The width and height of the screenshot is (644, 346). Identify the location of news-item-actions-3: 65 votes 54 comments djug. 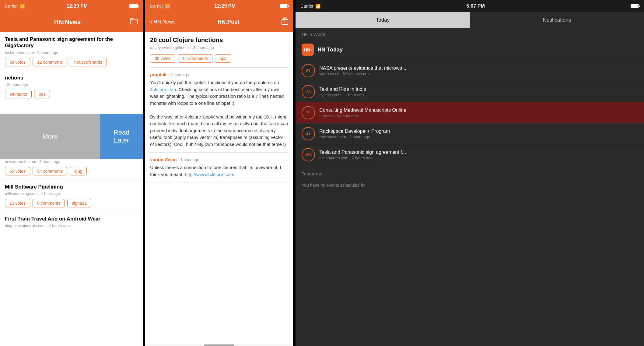
(71, 171).